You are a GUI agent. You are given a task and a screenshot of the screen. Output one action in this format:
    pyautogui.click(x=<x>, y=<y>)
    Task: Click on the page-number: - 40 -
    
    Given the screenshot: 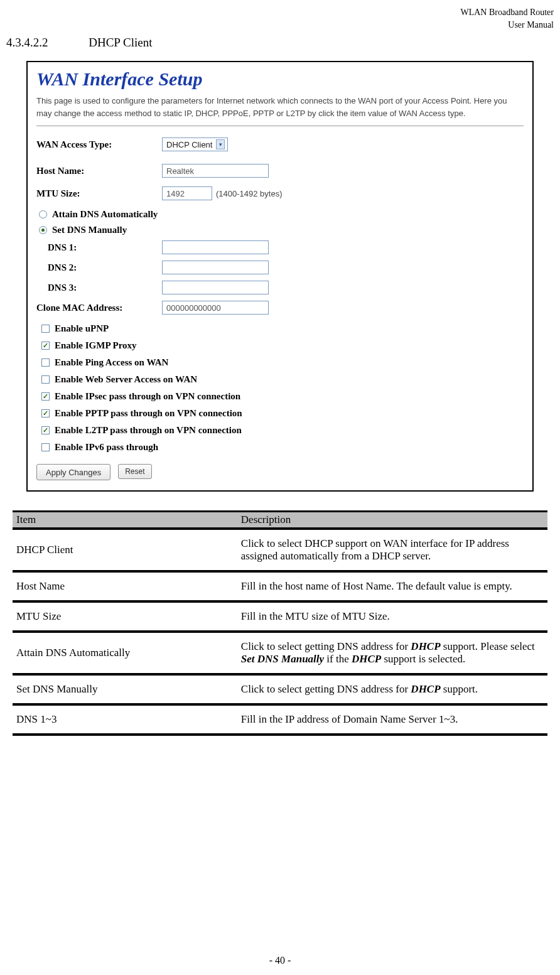 What is the action you would take?
    pyautogui.click(x=280, y=961)
    